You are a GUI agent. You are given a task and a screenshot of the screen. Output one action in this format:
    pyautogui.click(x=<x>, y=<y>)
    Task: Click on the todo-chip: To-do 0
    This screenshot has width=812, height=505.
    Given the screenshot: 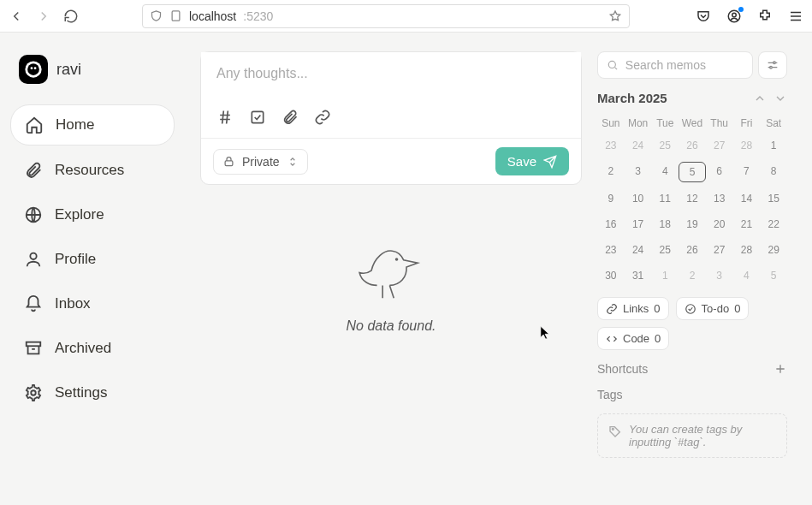 What is the action you would take?
    pyautogui.click(x=713, y=308)
    